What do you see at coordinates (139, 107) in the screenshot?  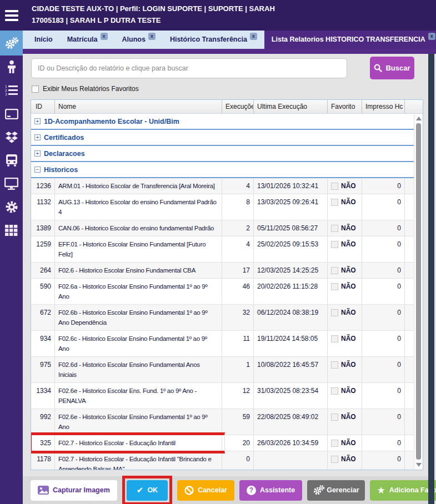 I see `column-header-nome: Nome` at bounding box center [139, 107].